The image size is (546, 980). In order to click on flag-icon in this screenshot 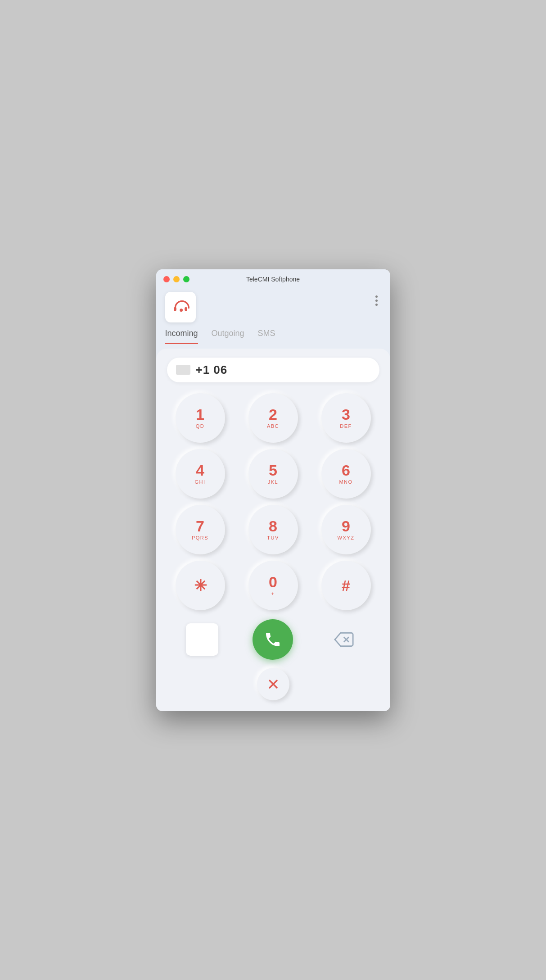, I will do `click(183, 370)`.